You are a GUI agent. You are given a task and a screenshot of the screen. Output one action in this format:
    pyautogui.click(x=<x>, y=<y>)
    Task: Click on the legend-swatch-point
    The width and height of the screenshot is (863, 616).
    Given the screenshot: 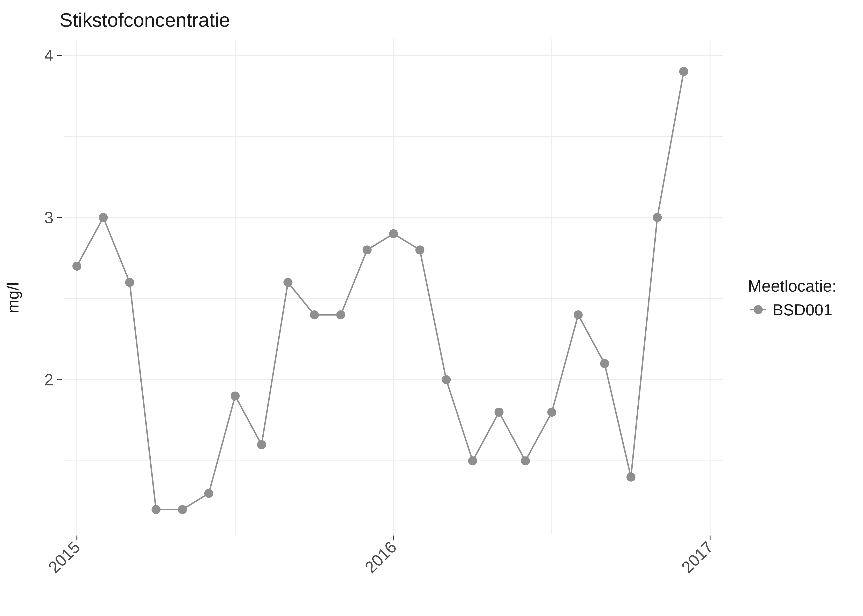 What is the action you would take?
    pyautogui.click(x=758, y=310)
    